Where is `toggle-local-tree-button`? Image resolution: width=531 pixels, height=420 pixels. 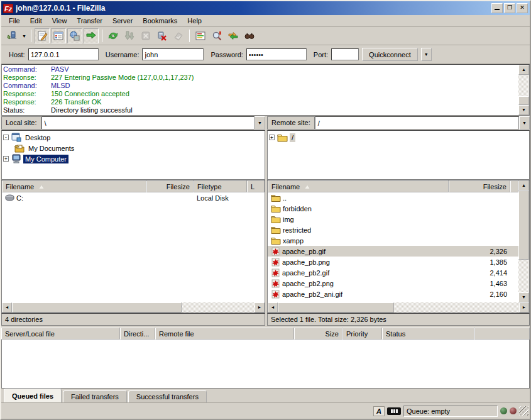
toggle-local-tree-button is located at coordinates (58, 36).